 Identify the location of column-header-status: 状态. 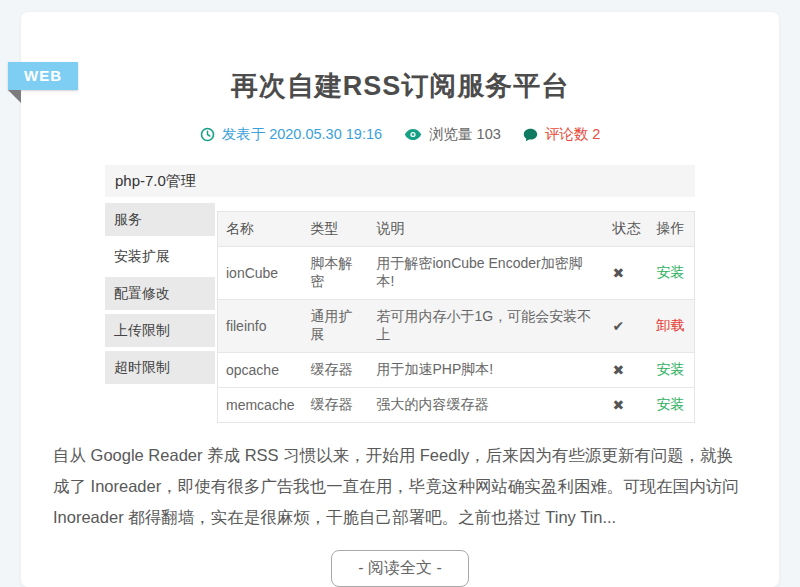
(627, 230).